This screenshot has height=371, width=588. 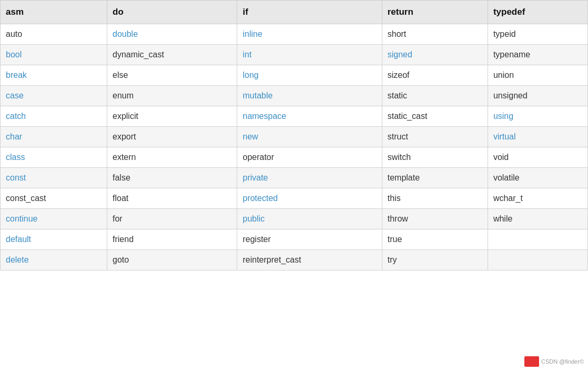 I want to click on table-cell: typename, so click(x=538, y=55).